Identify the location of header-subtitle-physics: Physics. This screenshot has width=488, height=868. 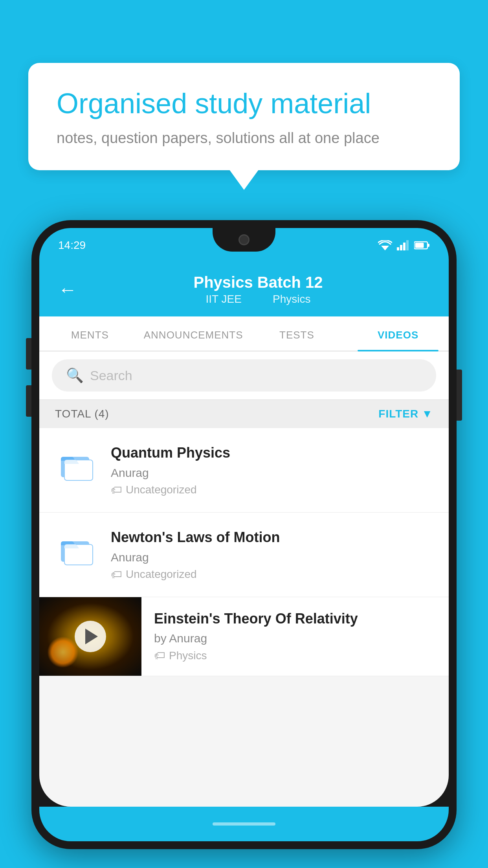
(292, 299).